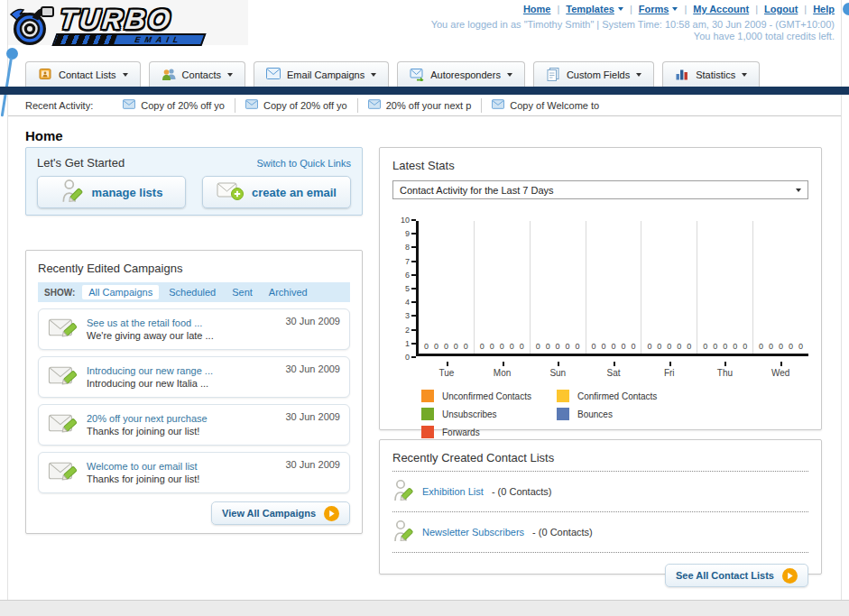 The height and width of the screenshot is (616, 849). What do you see at coordinates (182, 466) in the screenshot?
I see `campaign-title-link: Welcome to our email list` at bounding box center [182, 466].